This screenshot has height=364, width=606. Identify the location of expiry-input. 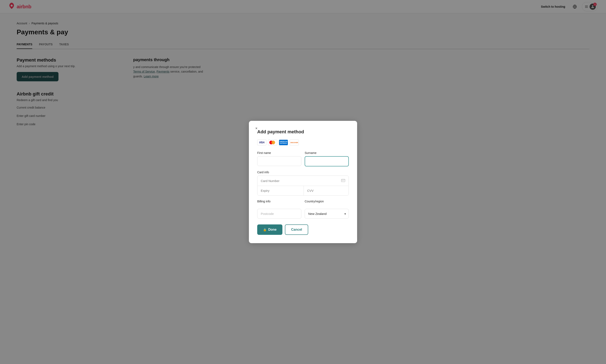
(281, 191).